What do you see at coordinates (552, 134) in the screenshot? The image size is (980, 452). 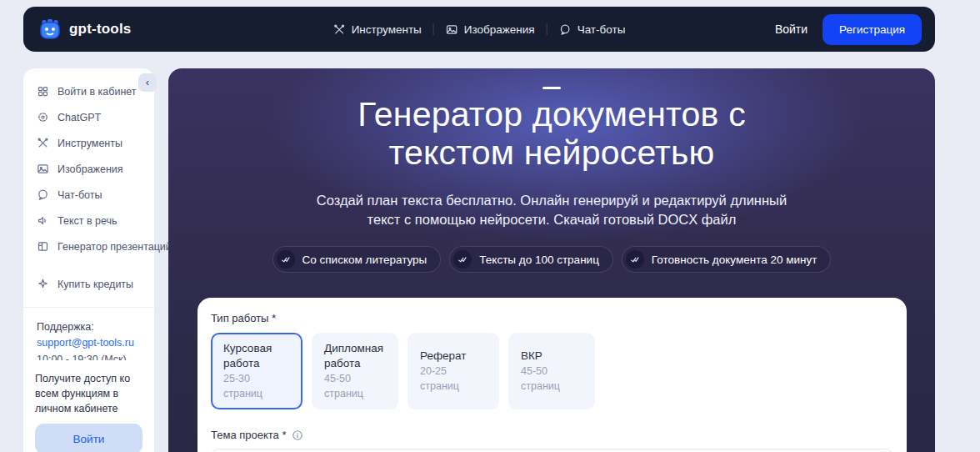 I see `page-title: Генератор документов с текстом нейросеть…` at bounding box center [552, 134].